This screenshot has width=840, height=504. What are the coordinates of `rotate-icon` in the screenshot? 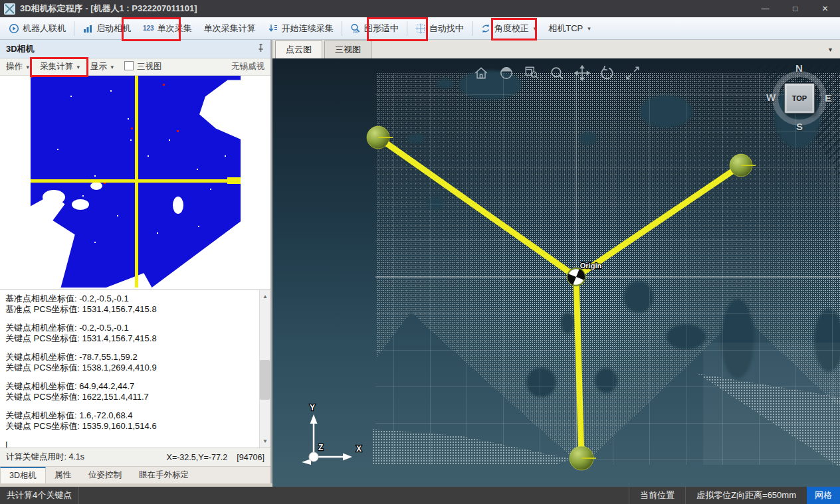 It's located at (607, 73).